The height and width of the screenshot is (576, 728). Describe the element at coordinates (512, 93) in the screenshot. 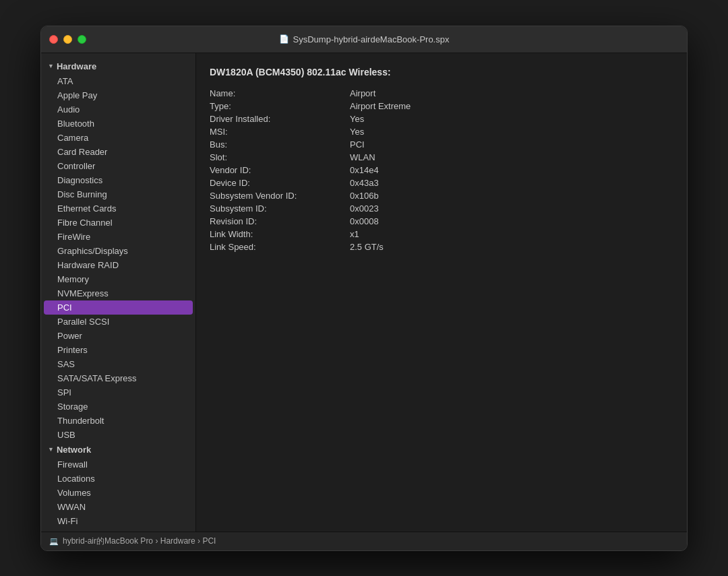

I see `field-value-0: Airport` at that location.